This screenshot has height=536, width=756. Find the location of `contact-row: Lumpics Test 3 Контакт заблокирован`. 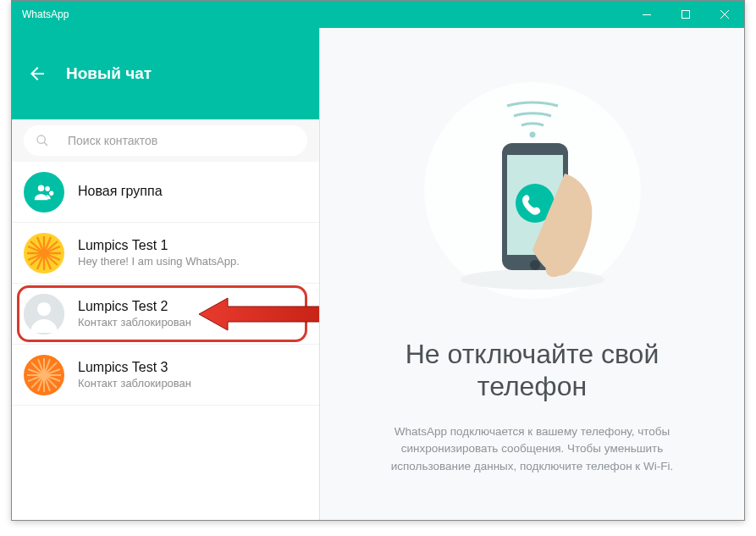

contact-row: Lumpics Test 3 Контакт заблокирован is located at coordinates (166, 375).